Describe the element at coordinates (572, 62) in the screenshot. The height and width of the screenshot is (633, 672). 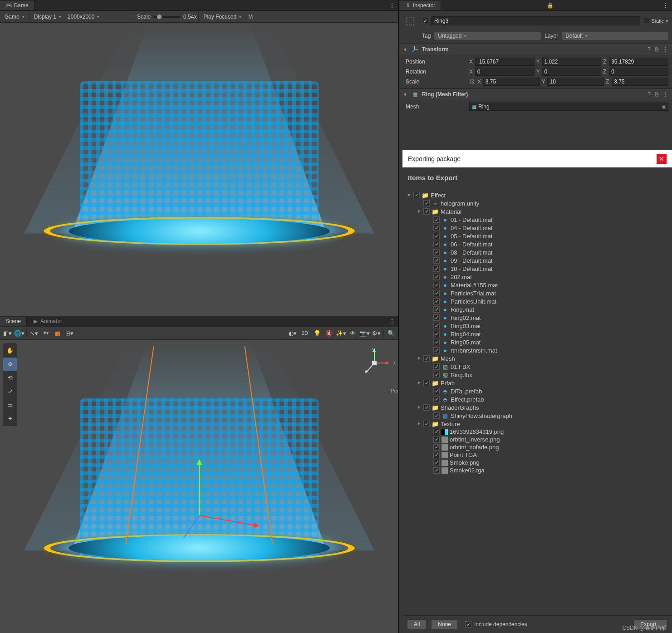
I see `position-y-input` at that location.